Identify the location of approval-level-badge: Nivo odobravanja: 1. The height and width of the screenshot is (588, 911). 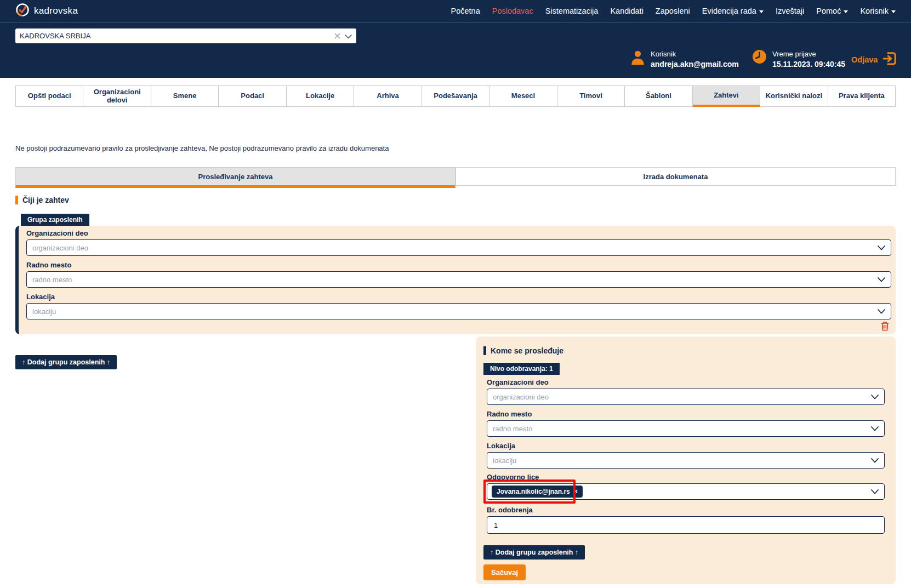
(522, 369).